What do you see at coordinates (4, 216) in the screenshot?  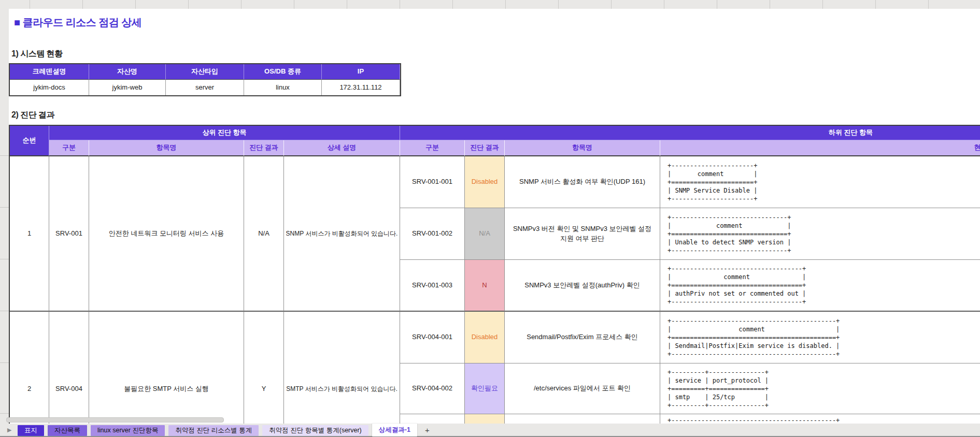 I see `row-header-gutter` at bounding box center [4, 216].